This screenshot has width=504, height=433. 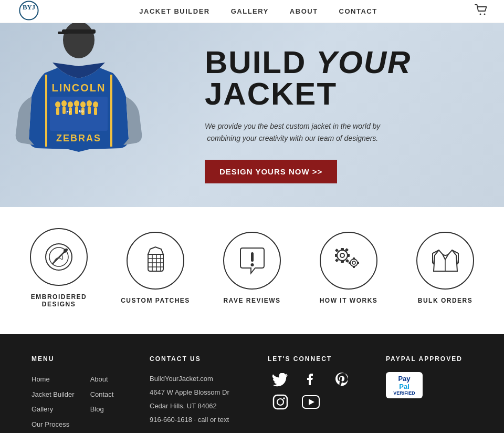 I want to click on footer-email: info@buildyourjacket.com, so click(x=193, y=431).